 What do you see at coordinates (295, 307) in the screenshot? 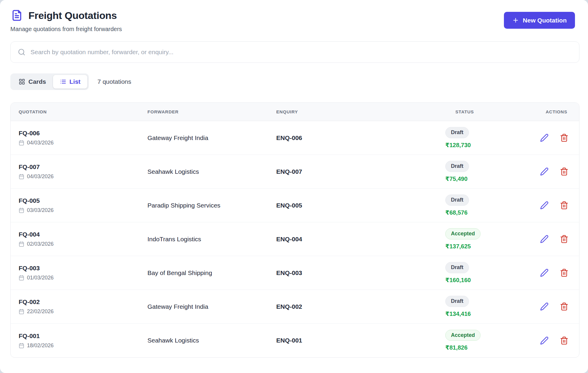
I see `table-row: FQ-002 22/02/2026 Gateway Freight India …` at bounding box center [295, 307].